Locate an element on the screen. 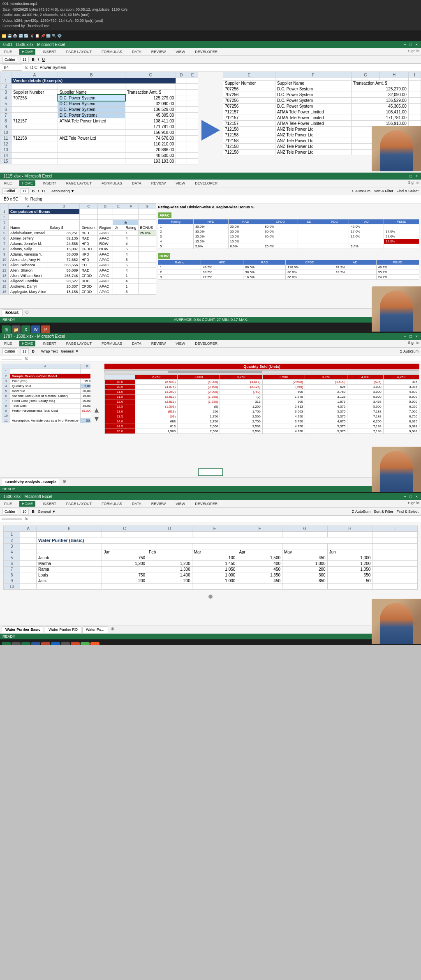 The height and width of the screenshot is (980, 421). sheet-tab-bonus: BONUS is located at coordinates (12, 313).